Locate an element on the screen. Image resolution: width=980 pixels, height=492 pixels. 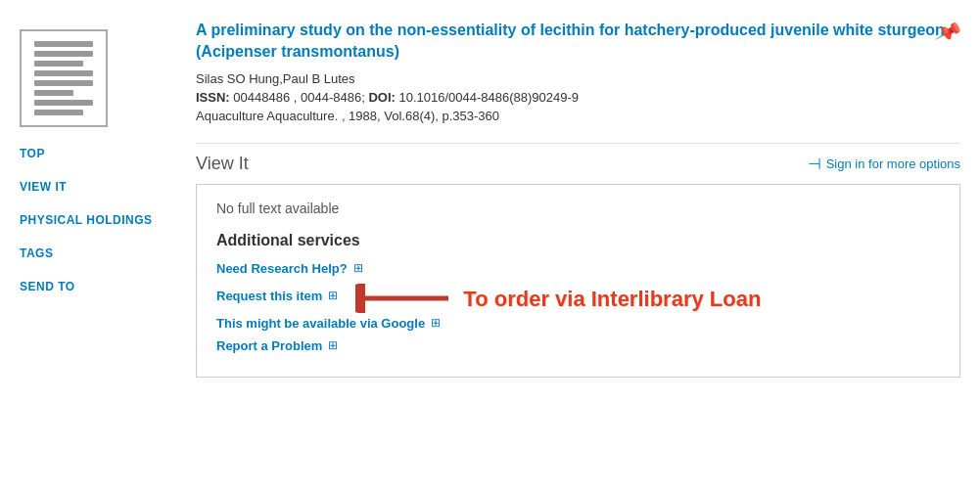
sidebar-item-view-it: VIEW IT is located at coordinates (98, 187).